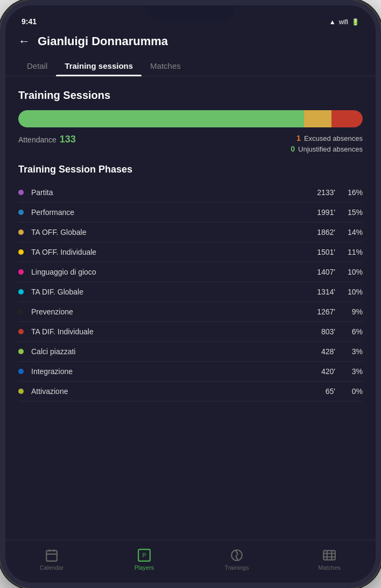 This screenshot has width=381, height=588. What do you see at coordinates (190, 372) in the screenshot?
I see `phase-row: Integrazione 420' 3%` at bounding box center [190, 372].